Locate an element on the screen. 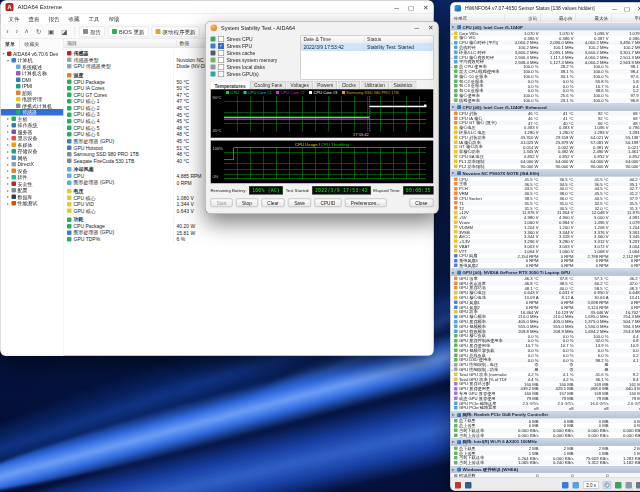 This screenshot has height=492, width=640. column-current: 当前 is located at coordinates (523, 18).